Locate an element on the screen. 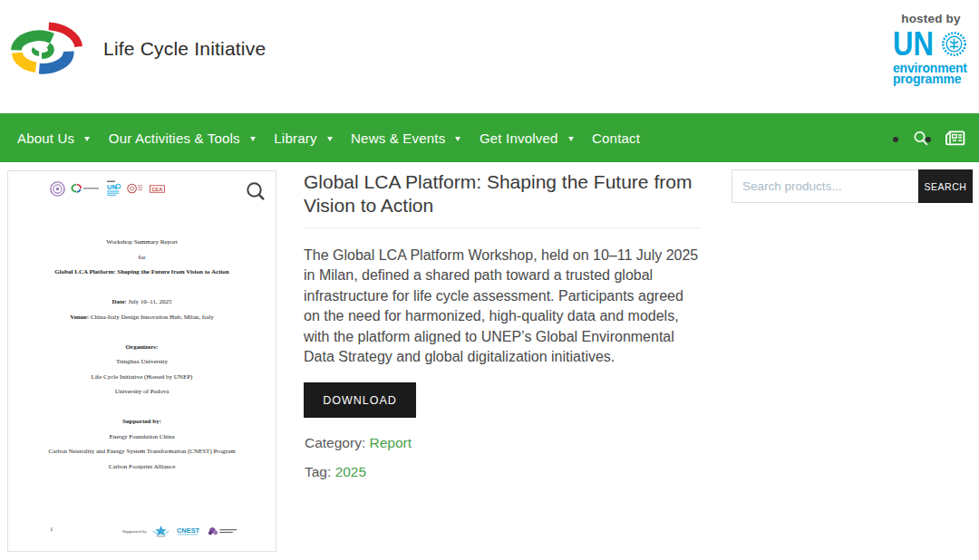  report-cover-line: Tsinghua University is located at coordinates (141, 362).